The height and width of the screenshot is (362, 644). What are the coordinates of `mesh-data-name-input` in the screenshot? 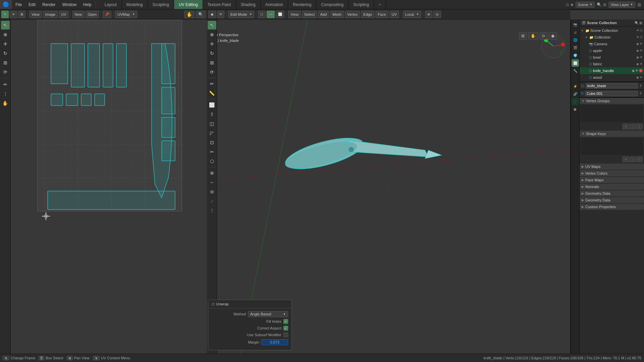 It's located at (611, 94).